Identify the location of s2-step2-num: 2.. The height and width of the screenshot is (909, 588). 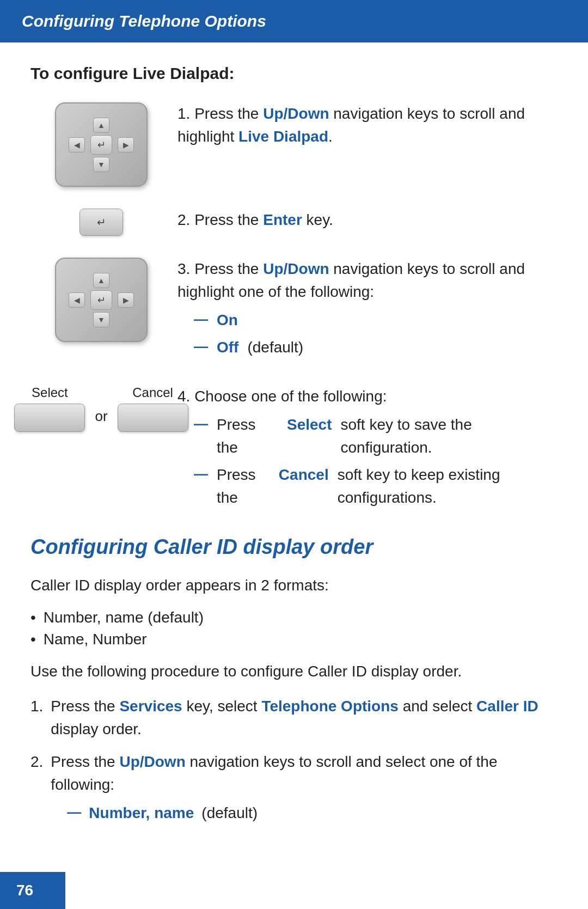
(37, 762).